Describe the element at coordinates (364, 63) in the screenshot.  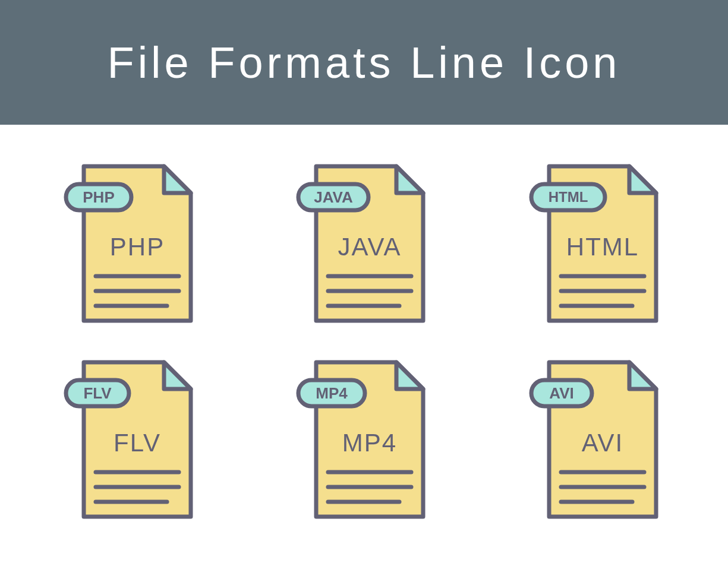
I see `header-title: File Formats Line Icon` at that location.